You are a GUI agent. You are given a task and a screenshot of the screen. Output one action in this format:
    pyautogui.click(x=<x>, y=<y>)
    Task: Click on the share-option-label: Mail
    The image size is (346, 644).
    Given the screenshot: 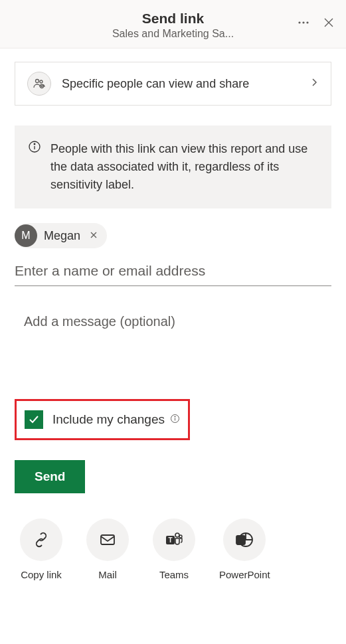 What is the action you would take?
    pyautogui.click(x=108, y=575)
    